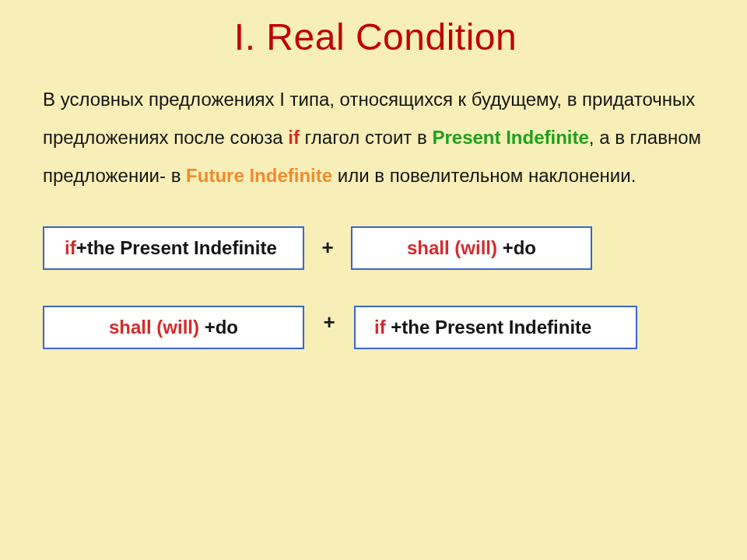  What do you see at coordinates (174, 248) in the screenshot?
I see `box-if-present-1: if+the Present Indefinite` at bounding box center [174, 248].